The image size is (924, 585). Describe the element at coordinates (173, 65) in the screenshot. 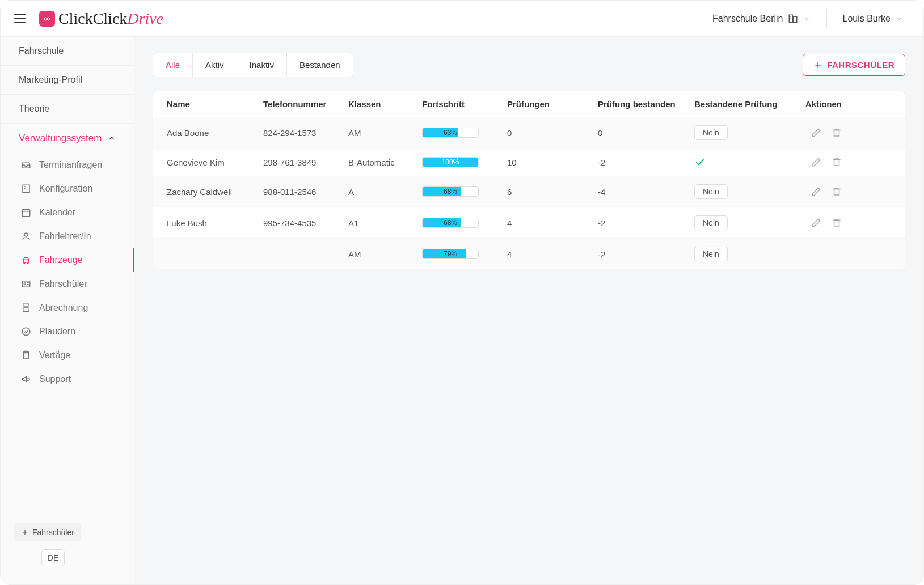

I see `tab-alle: Alle` at that location.